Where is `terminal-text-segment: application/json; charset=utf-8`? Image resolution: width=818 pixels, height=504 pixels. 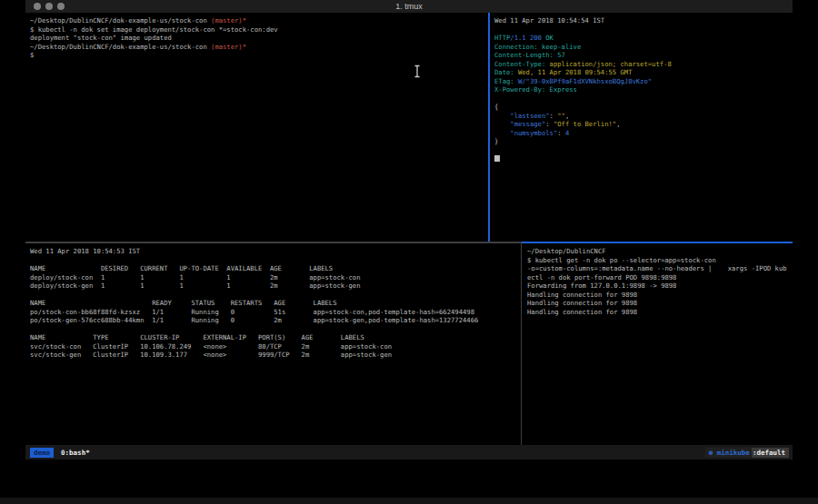
terminal-text-segment: application/json; charset=utf-8 is located at coordinates (608, 64).